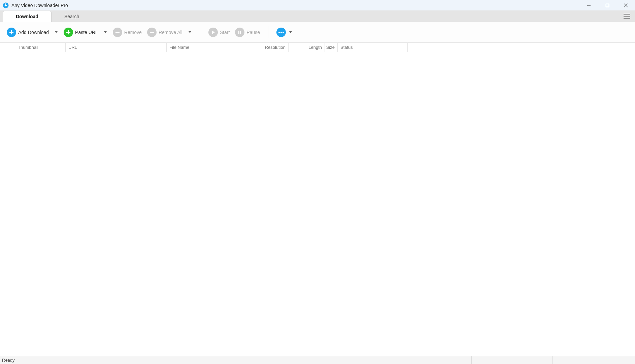 This screenshot has height=364, width=635. I want to click on menu-button, so click(627, 16).